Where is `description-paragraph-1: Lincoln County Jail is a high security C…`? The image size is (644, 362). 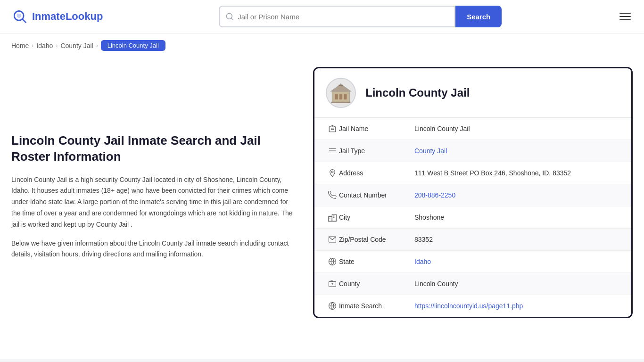 description-paragraph-1: Lincoln County Jail is a high security C… is located at coordinates (153, 203).